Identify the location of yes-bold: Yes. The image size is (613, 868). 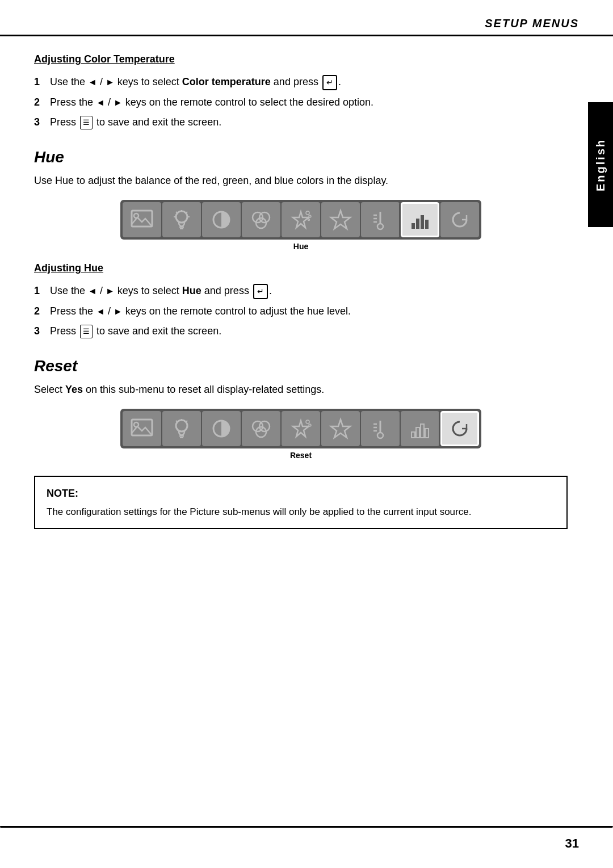
(74, 389).